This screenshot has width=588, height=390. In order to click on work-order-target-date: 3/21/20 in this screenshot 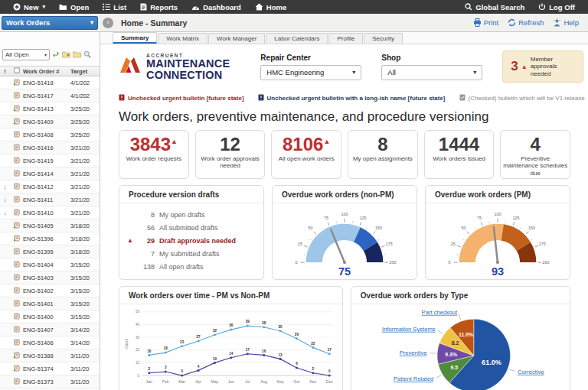, I will do `click(85, 200)`.